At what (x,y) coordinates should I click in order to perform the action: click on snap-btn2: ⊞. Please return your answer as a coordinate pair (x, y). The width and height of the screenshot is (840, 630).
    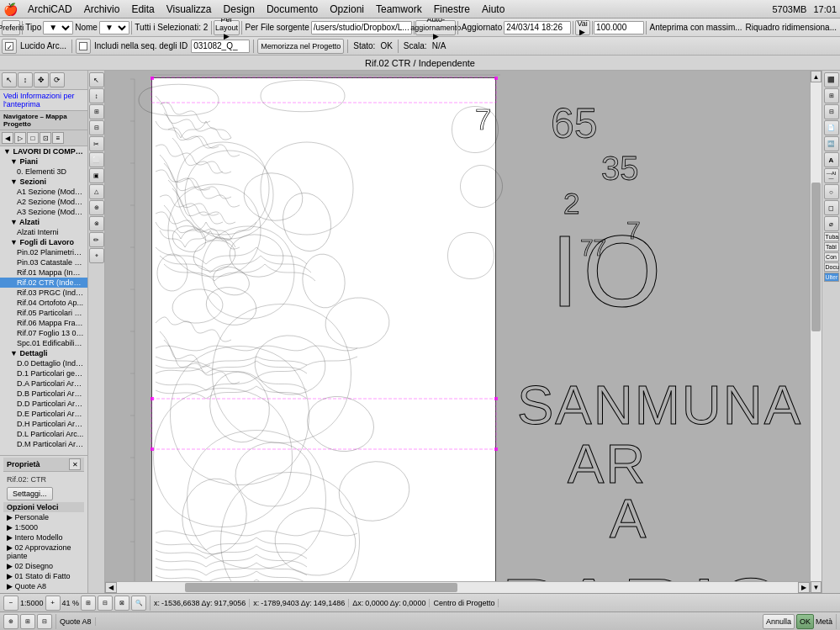
    Looking at the image, I should click on (28, 622).